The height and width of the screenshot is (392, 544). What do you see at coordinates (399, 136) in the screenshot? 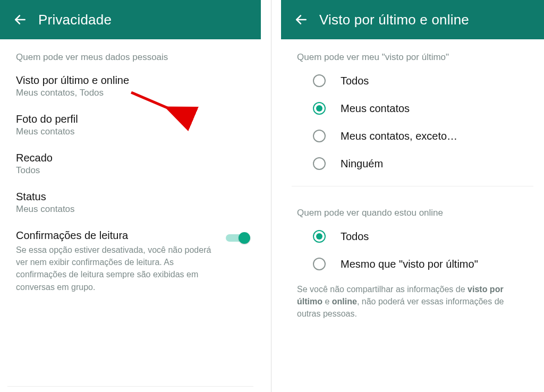
I see `radio-label: Meus contatos, exceto…` at bounding box center [399, 136].